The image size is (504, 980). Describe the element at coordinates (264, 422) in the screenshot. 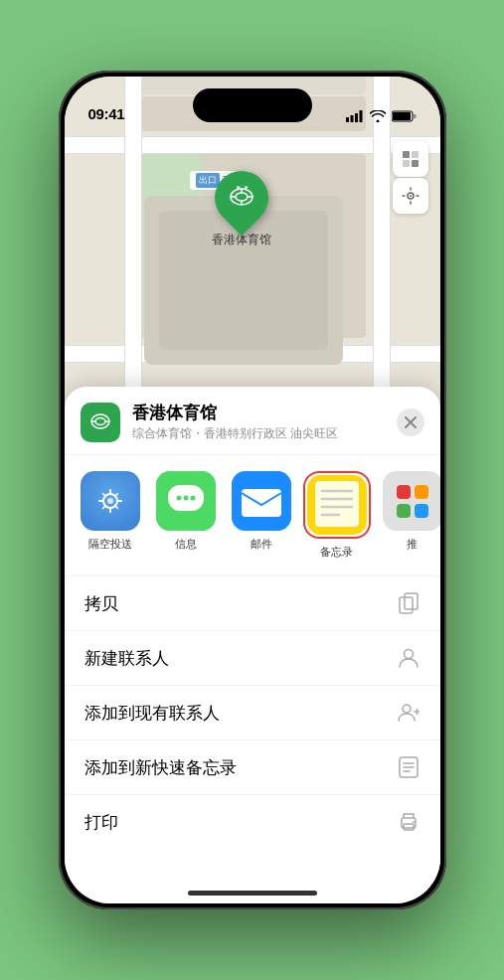

I see `sheet-title-block: 香港体育馆 综合体育馆・香港特别行政区 油尖旺区` at that location.